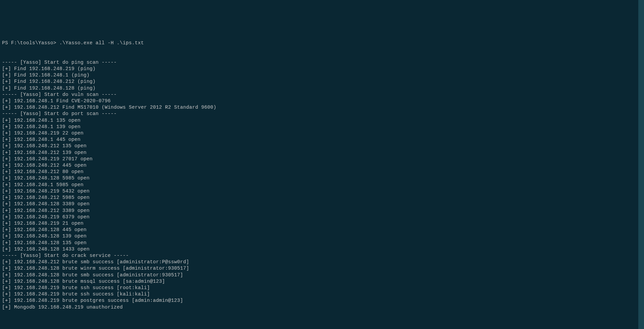  I want to click on output-line: [+] 192.168.248.128 brute winrm success …, so click(322, 268).